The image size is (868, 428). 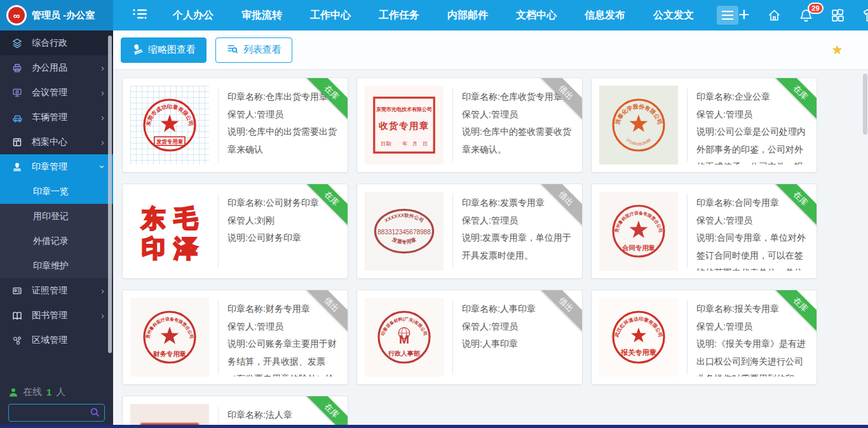 What do you see at coordinates (17, 15) in the screenshot?
I see `logo: ∞` at bounding box center [17, 15].